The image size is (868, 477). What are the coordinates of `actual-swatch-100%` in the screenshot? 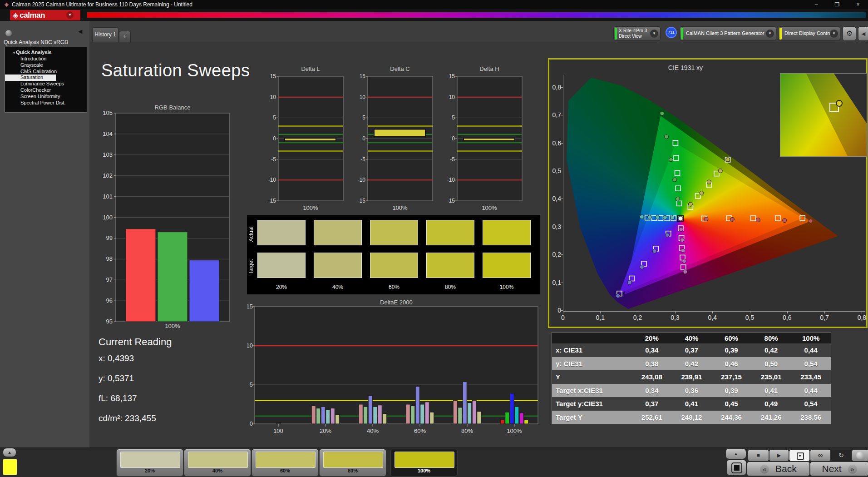 It's located at (507, 233).